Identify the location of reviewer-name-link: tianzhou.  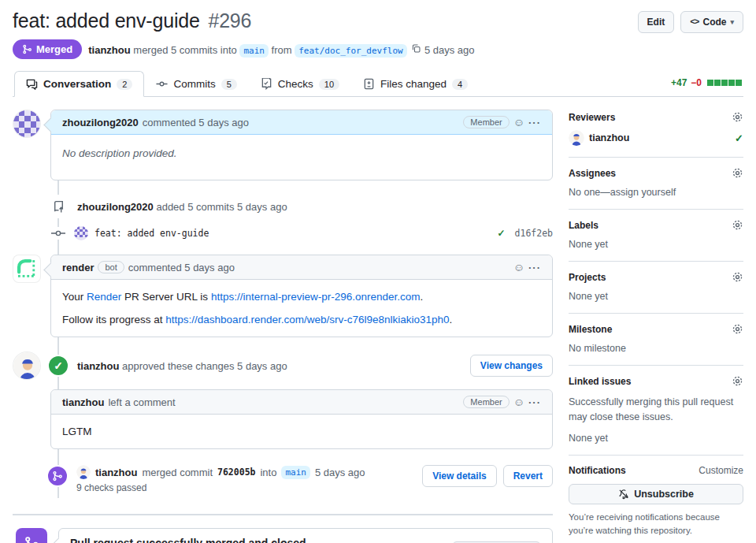
(610, 138).